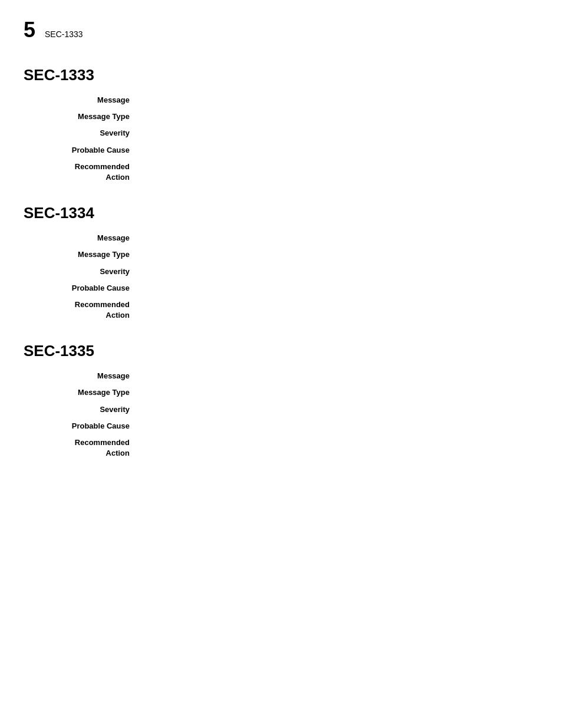 This screenshot has height=728, width=562. I want to click on field-label-sec-1335-0: Message, so click(82, 376).